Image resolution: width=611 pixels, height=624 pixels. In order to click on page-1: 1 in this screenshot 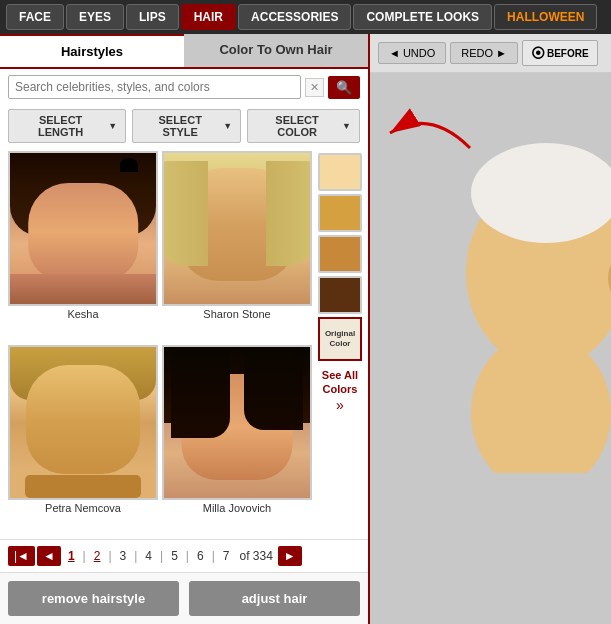, I will do `click(72, 556)`.